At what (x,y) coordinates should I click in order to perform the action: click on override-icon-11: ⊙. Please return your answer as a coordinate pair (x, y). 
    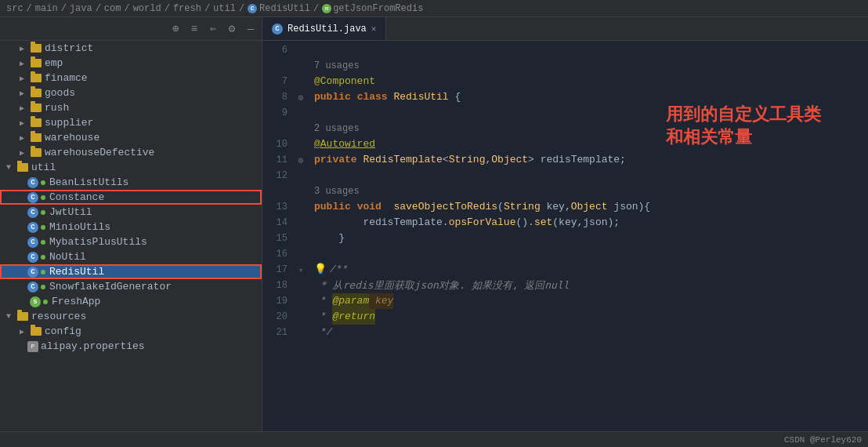
    Looking at the image, I should click on (301, 160).